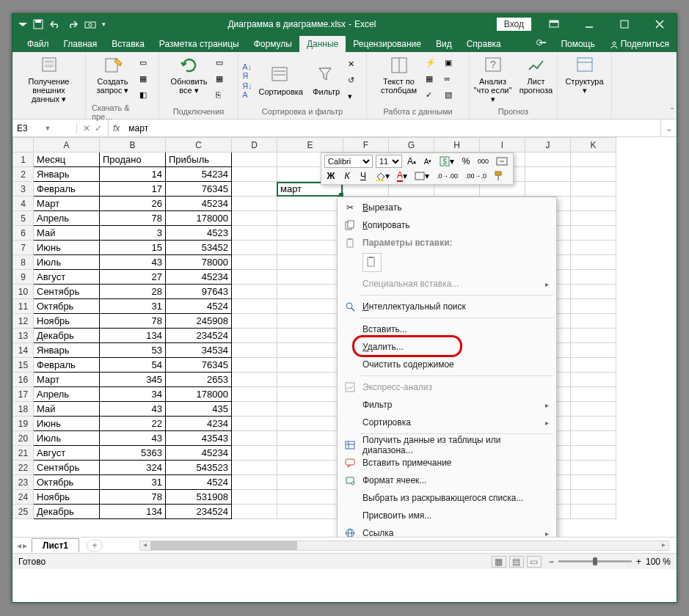 The image size is (689, 616). What do you see at coordinates (433, 78) in the screenshot?
I see `remove-duplicates-icon: ▦` at bounding box center [433, 78].